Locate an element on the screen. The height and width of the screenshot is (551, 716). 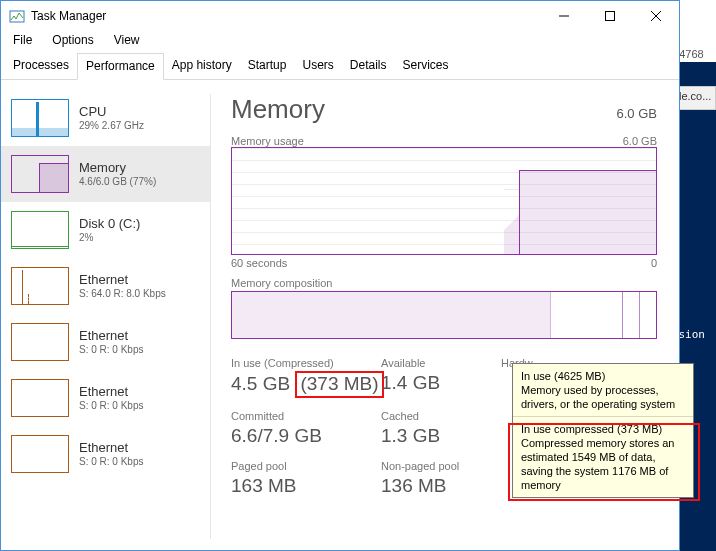
tab-performance: Performance is located at coordinates (120, 66).